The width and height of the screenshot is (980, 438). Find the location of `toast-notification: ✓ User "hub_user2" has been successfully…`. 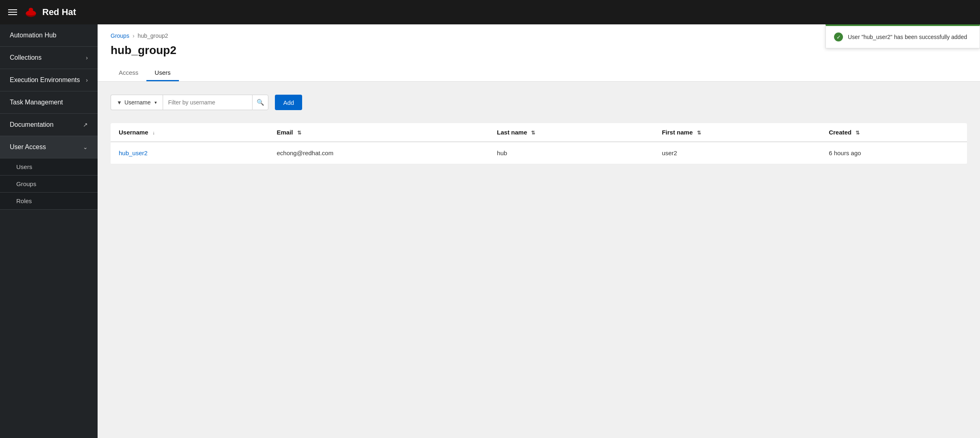

toast-notification: ✓ User "hub_user2" has been successfully… is located at coordinates (903, 37).